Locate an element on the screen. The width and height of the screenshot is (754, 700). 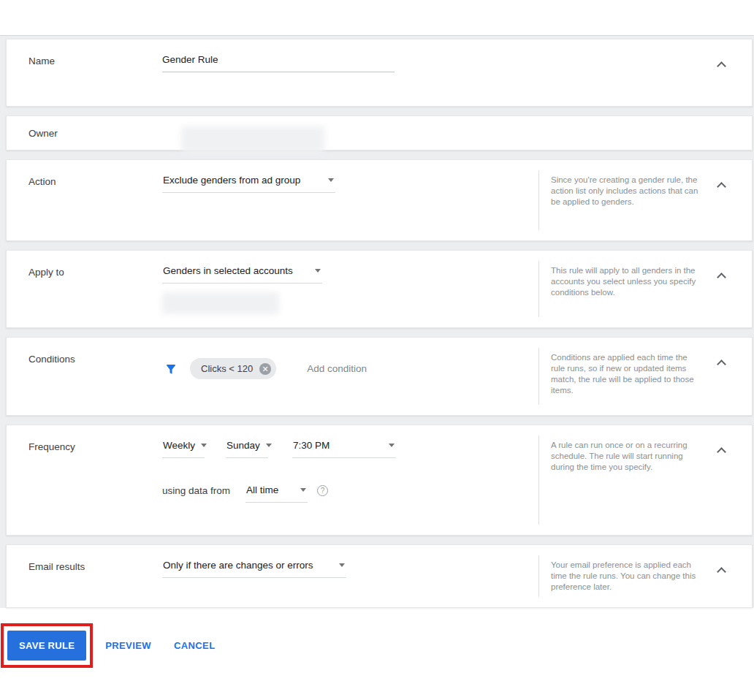
section-name: Name is located at coordinates (379, 73).